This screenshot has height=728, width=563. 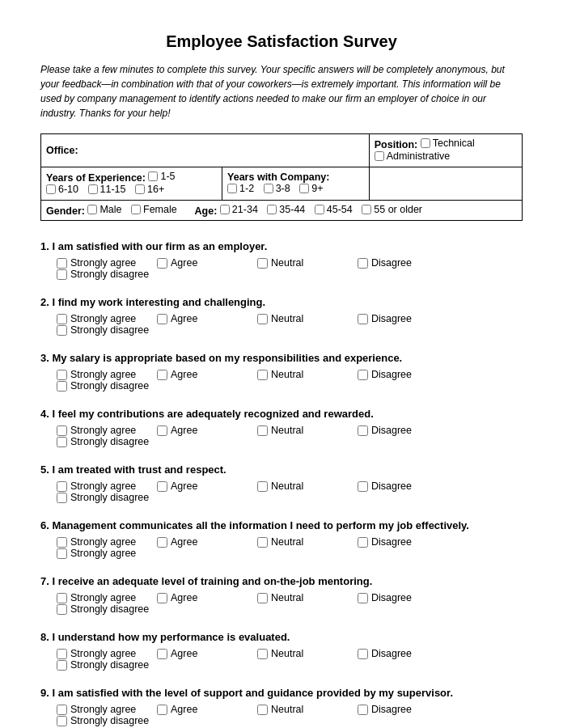 I want to click on question-5-option-5-checkbox, so click(x=61, y=498).